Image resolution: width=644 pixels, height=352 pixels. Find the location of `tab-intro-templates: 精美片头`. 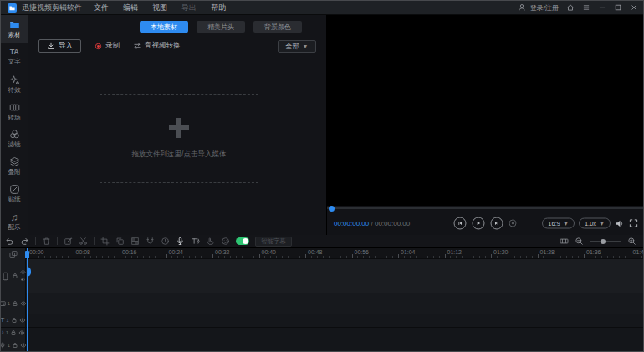

tab-intro-templates: 精美片头 is located at coordinates (221, 27).